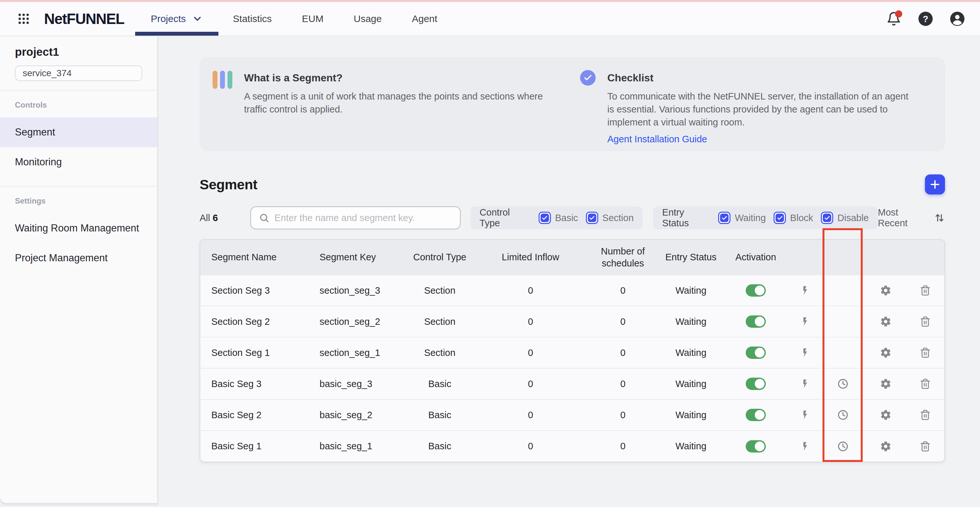  I want to click on segment-search, so click(355, 218).